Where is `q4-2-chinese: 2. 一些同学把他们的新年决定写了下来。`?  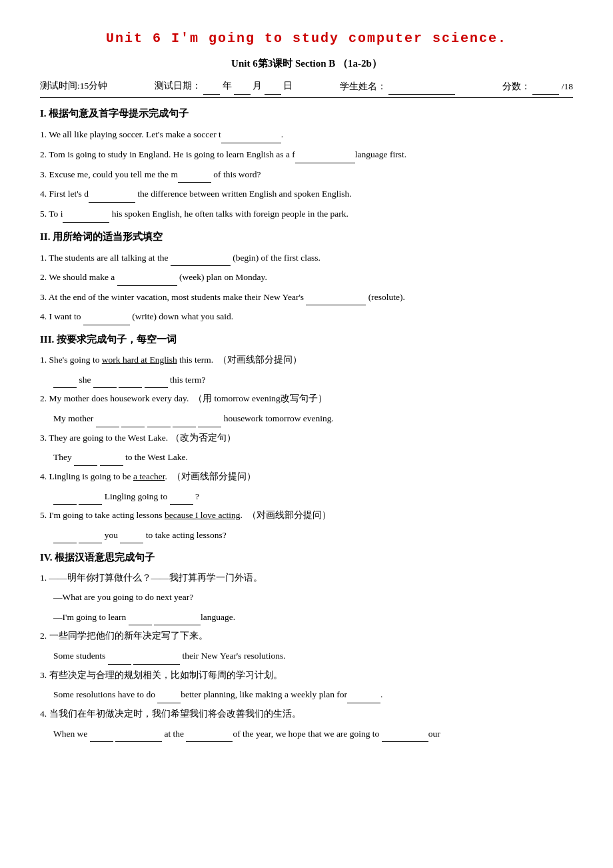
q4-2-chinese: 2. 一些同学把他们的新年决定写了下来。 is located at coordinates (306, 636).